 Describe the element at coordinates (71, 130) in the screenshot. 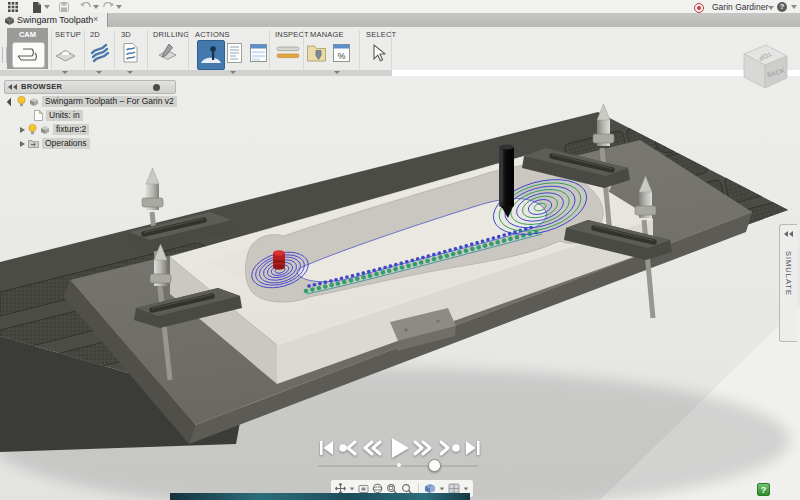

I see `browser-fixture-label: fixture:2` at that location.